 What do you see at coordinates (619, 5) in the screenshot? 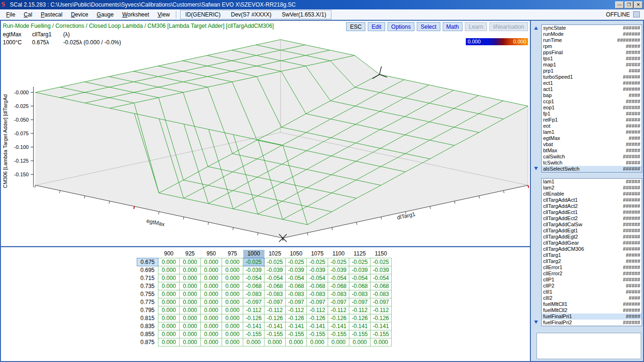
I see `minimize-button: —` at bounding box center [619, 5].